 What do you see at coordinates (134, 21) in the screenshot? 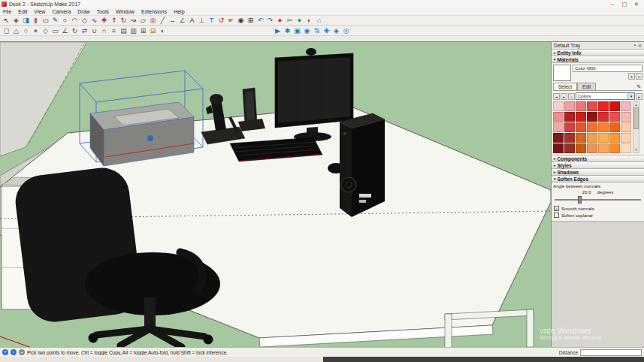
I see `follow-me-tool-icon: ↝` at bounding box center [134, 21].